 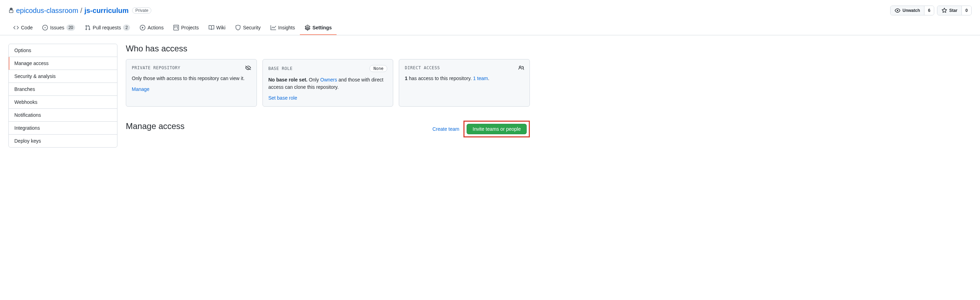 I want to click on sidebar-item-options: Options, so click(x=63, y=51).